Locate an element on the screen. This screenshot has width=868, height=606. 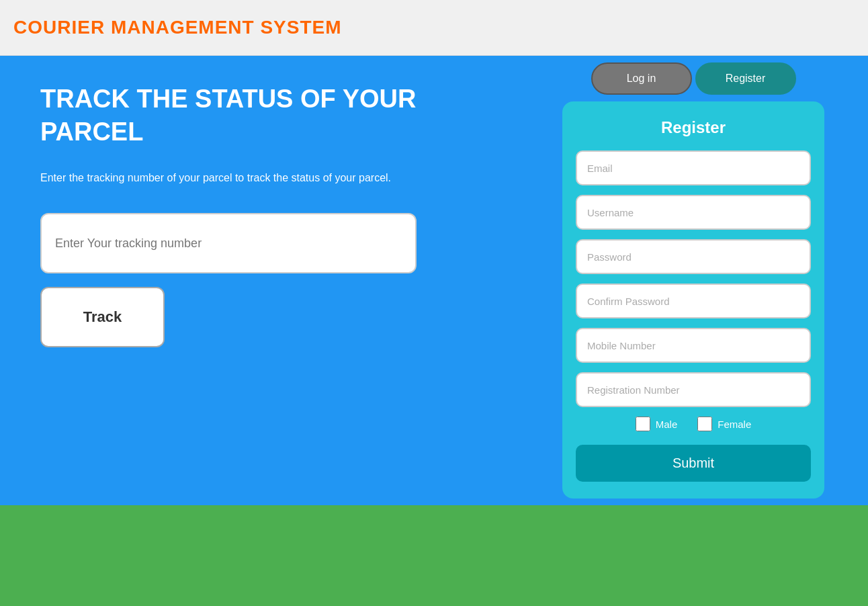
tab-register: Register is located at coordinates (746, 79).